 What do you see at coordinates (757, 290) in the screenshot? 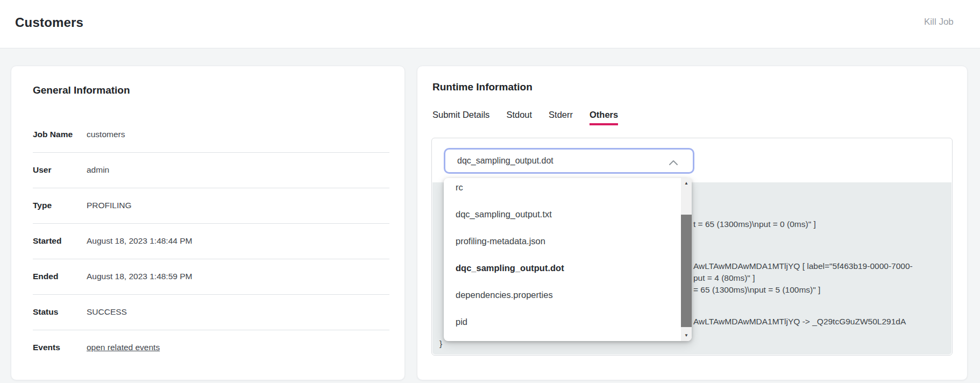
I see `dot-content-line: = 65 (1300ms)\nput = 5 (100ms)" ]` at bounding box center [757, 290].